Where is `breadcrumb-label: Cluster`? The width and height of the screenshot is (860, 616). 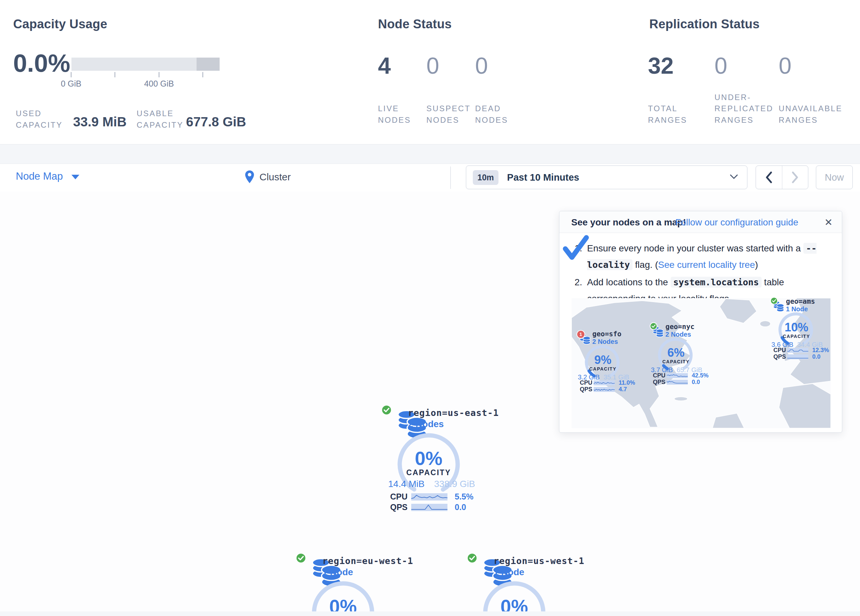 breadcrumb-label: Cluster is located at coordinates (275, 177).